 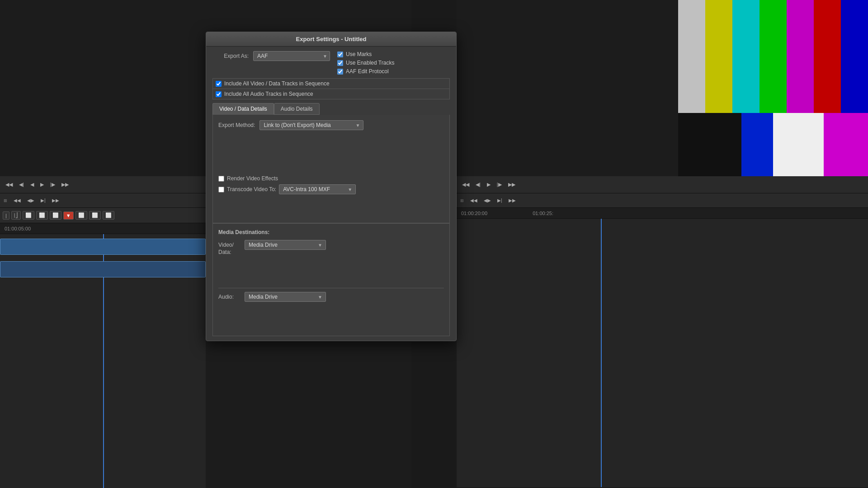 What do you see at coordinates (17, 201) in the screenshot?
I see `audio-step-btn1: ◀◀` at bounding box center [17, 201].